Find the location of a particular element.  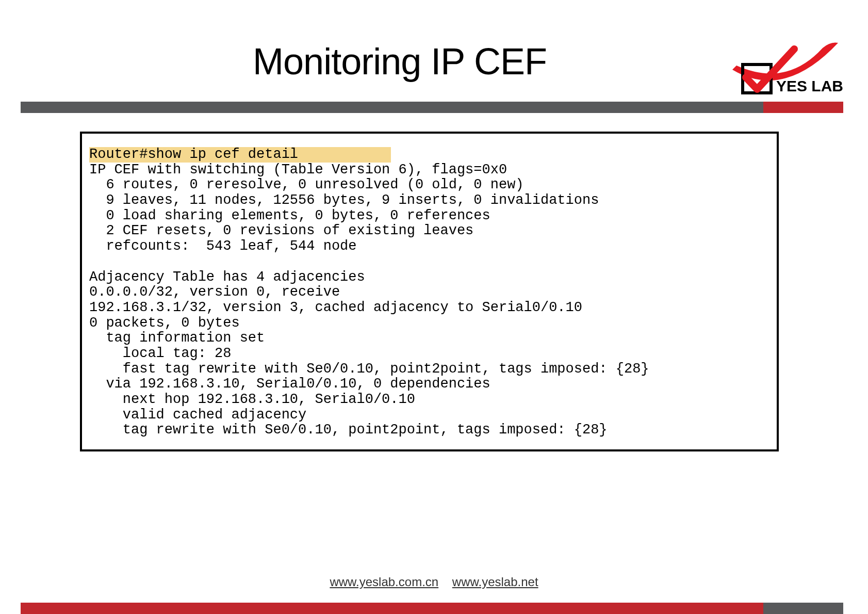

footer-accent is located at coordinates (804, 608).